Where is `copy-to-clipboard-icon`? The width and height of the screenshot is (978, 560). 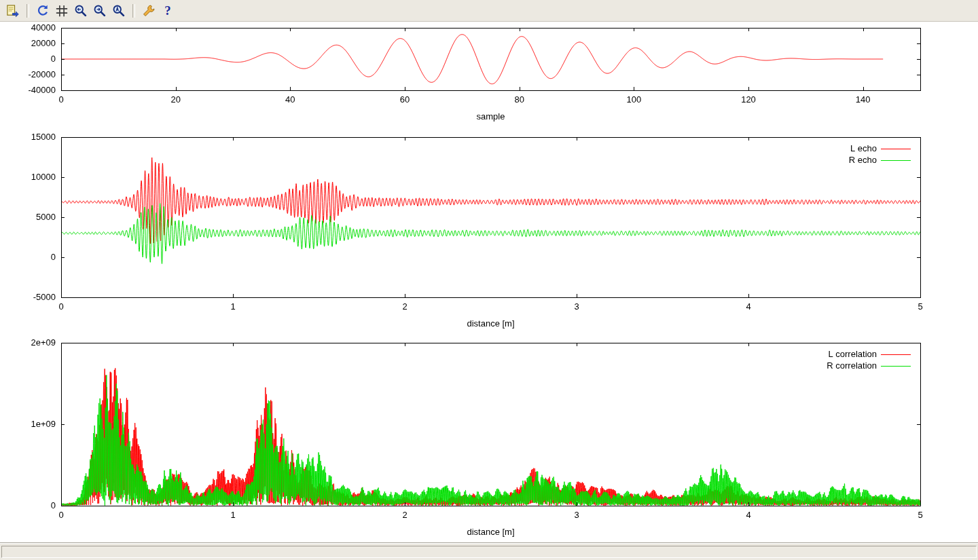
copy-to-clipboard-icon is located at coordinates (13, 11).